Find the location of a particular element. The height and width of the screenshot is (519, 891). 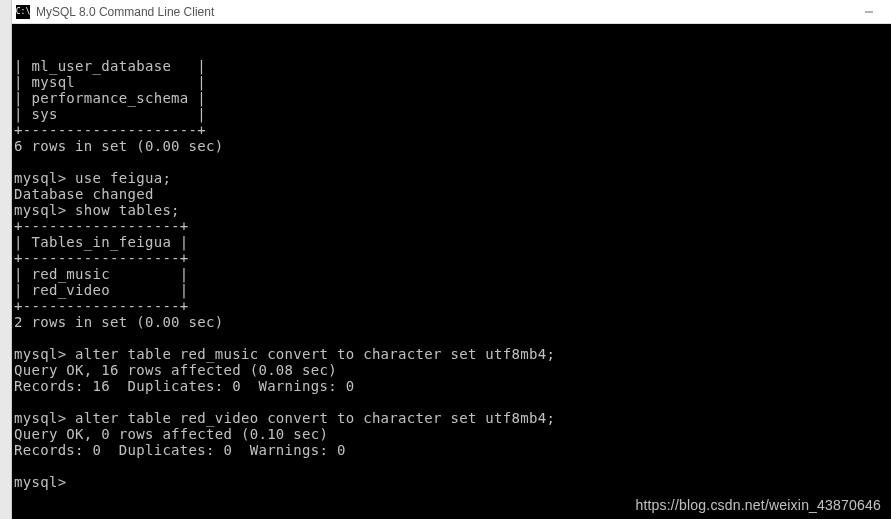

terminal-line: | Tables_in_feigua | is located at coordinates (452, 242).